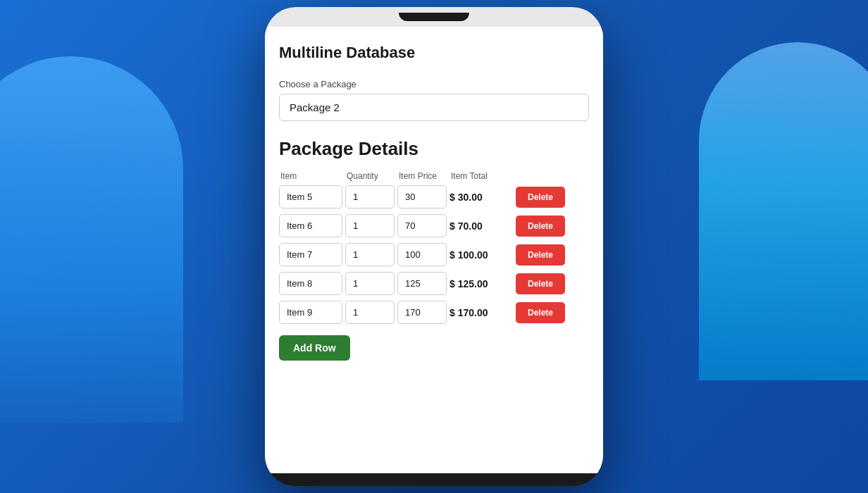  I want to click on item-total-3: $ 125.00, so click(481, 284).